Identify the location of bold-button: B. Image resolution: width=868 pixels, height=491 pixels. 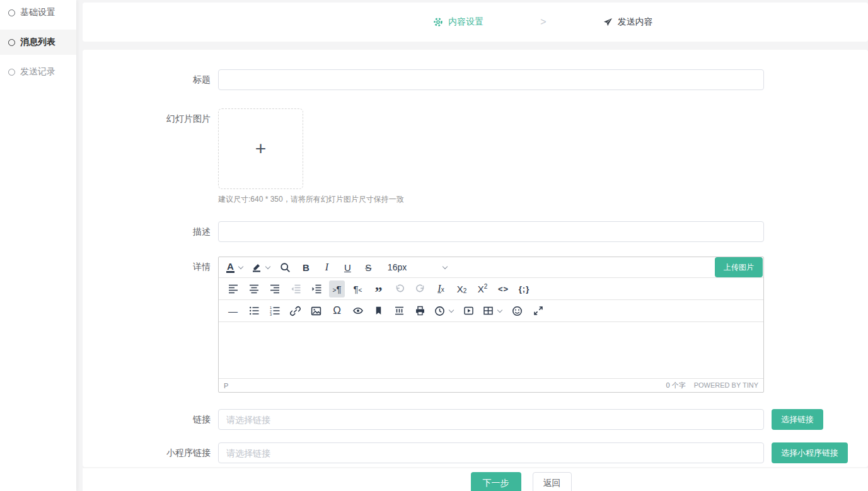
(306, 267).